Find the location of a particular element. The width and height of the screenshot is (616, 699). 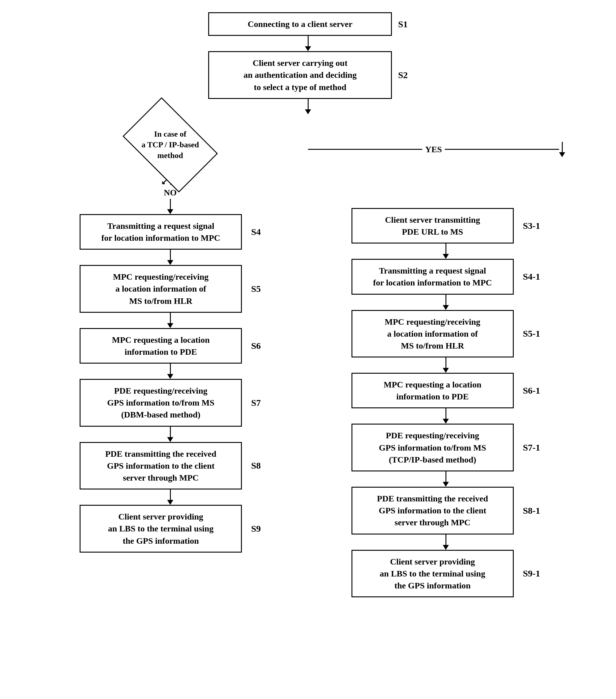

s7-label: S7 is located at coordinates (256, 403).